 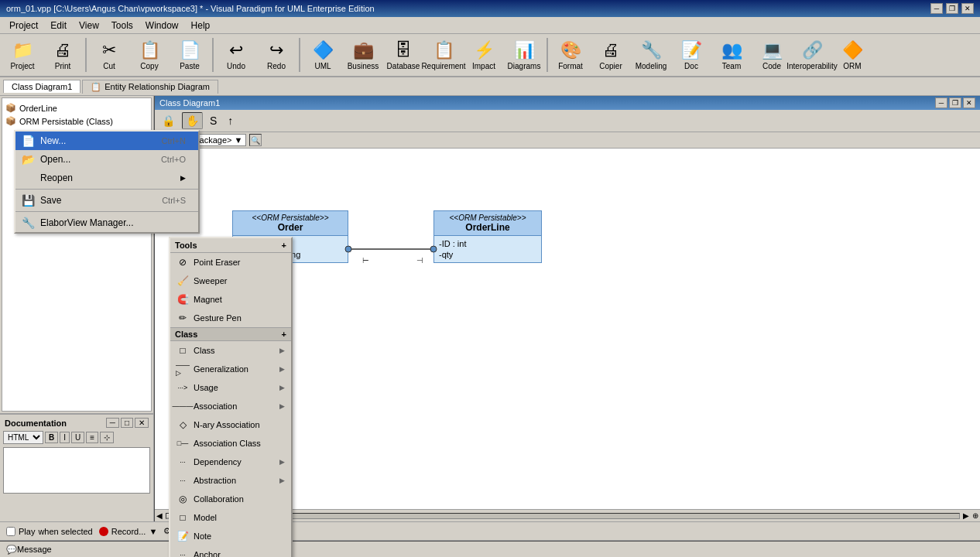 What do you see at coordinates (150, 87) in the screenshot?
I see `tab-entity-relationship: 📋 Entity Relationship Diagram` at bounding box center [150, 87].